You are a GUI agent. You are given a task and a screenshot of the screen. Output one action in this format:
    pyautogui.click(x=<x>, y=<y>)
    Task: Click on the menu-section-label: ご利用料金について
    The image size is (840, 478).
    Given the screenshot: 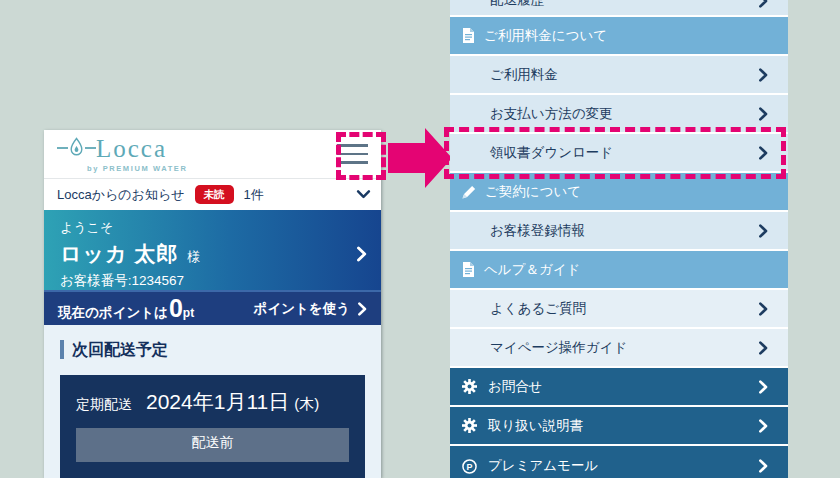 What is the action you would take?
    pyautogui.click(x=546, y=36)
    